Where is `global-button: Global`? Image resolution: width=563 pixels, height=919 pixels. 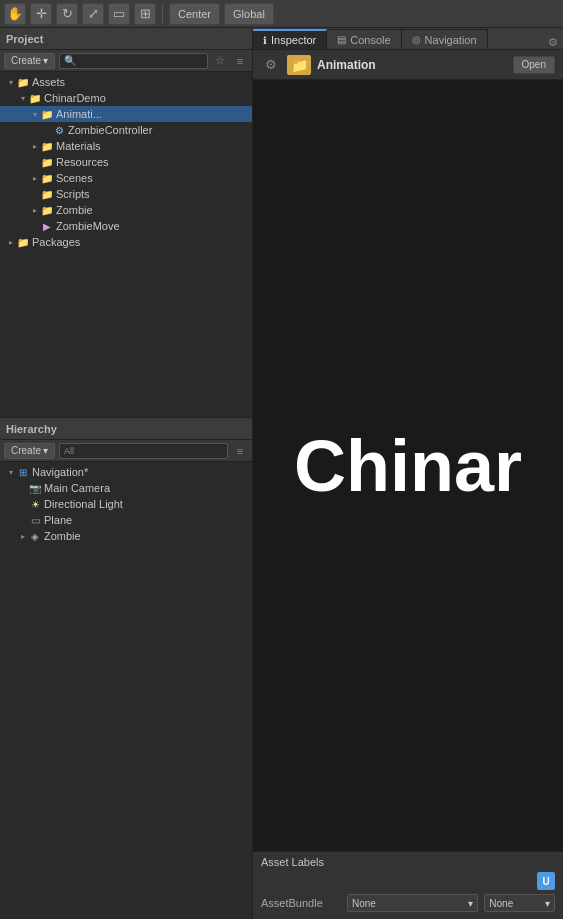
global-button: Global is located at coordinates (249, 14).